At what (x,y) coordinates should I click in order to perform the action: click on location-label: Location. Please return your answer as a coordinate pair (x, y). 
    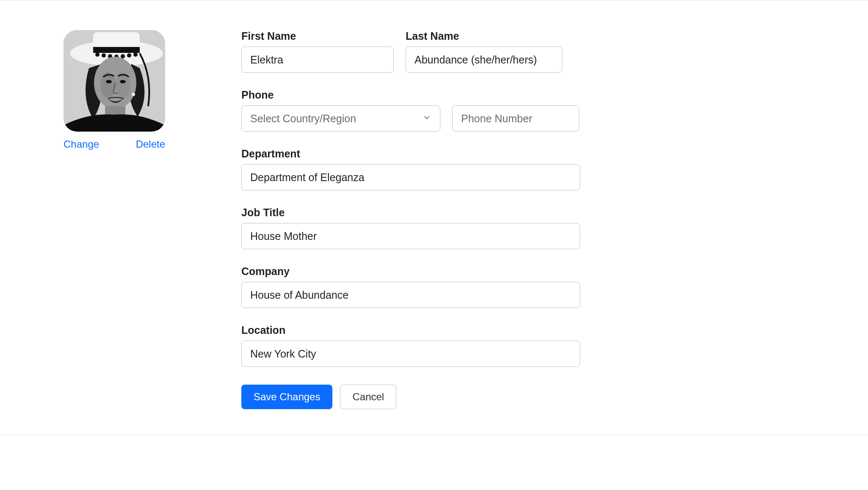
    Looking at the image, I should click on (411, 330).